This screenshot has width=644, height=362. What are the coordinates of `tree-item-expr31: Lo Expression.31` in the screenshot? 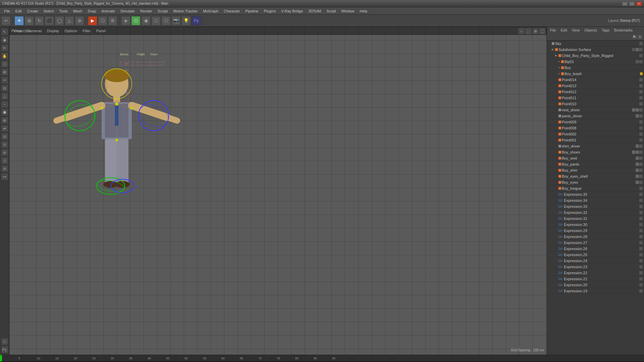 It's located at (596, 219).